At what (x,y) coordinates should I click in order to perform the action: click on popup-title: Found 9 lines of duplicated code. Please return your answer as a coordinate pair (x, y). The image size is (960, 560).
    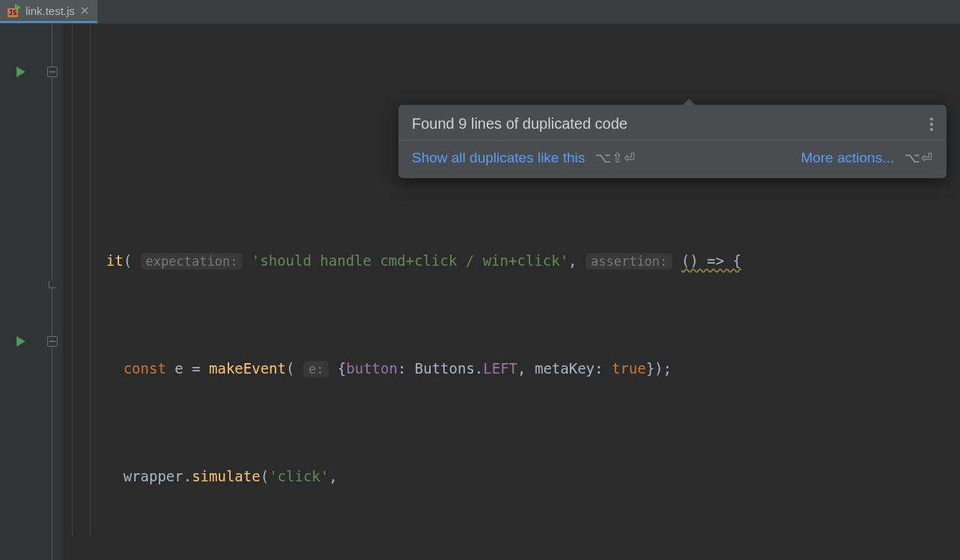
    Looking at the image, I should click on (520, 124).